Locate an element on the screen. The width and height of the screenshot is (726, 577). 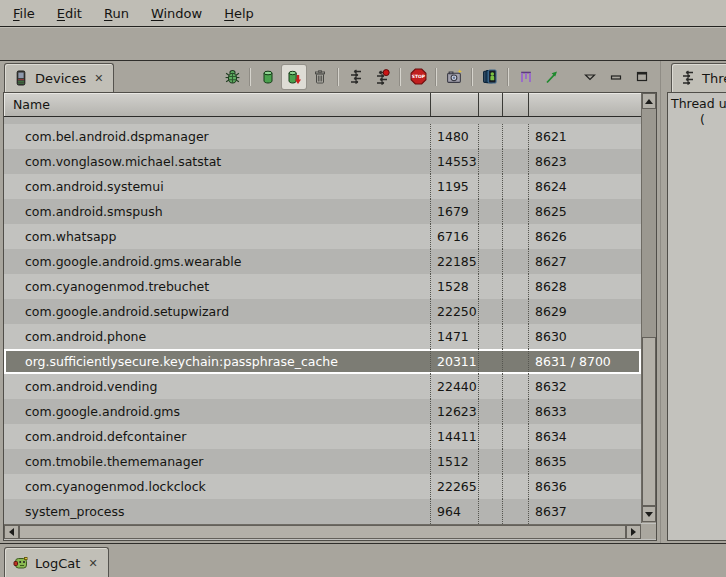
threads-panel: Threads ✕ Thread up ( is located at coordinates (696, 302).